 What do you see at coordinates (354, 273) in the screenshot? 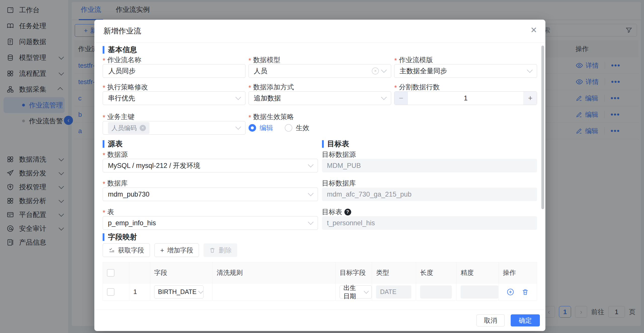
I see `target-column-header: 目标字段` at bounding box center [354, 273].